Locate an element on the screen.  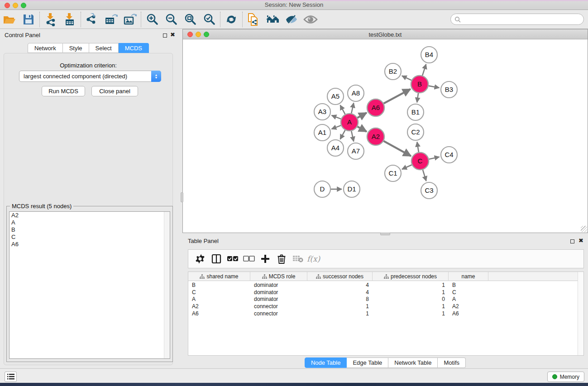
export-image-icon is located at coordinates (130, 19).